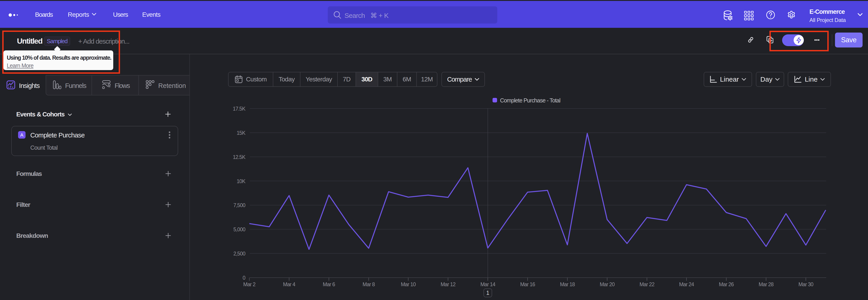 The image size is (868, 300). I want to click on svg-text: 0, so click(244, 278).